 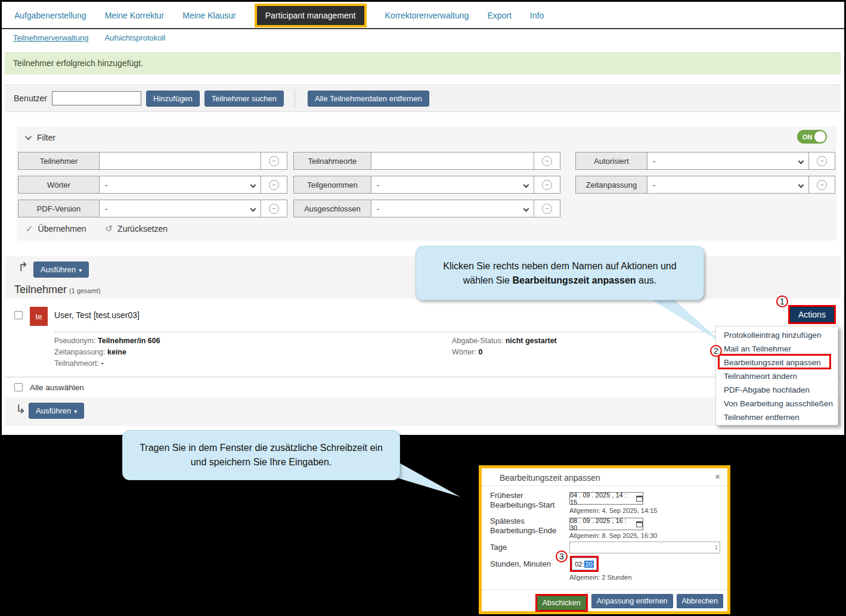 What do you see at coordinates (777, 390) in the screenshot?
I see `menu-item-pdf-abgabe-hochladen: PDF-Abgabe hochladen` at bounding box center [777, 390].